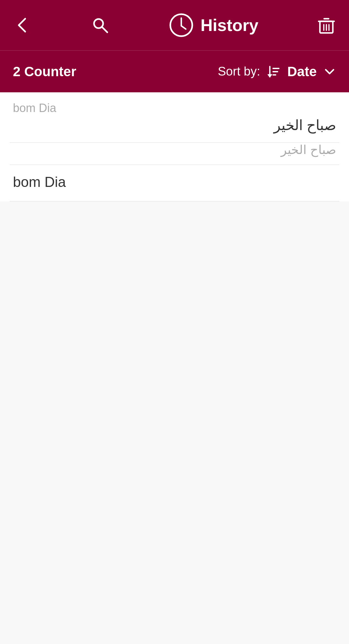 This screenshot has height=644, width=349. Describe the element at coordinates (174, 108) in the screenshot. I see `source-text-1: bom Dia` at that location.